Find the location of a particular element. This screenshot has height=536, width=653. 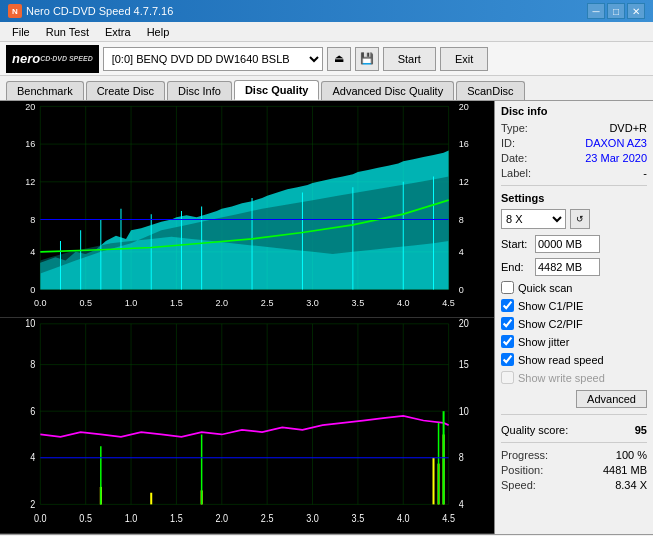

exit-button: Exit is located at coordinates (464, 59).